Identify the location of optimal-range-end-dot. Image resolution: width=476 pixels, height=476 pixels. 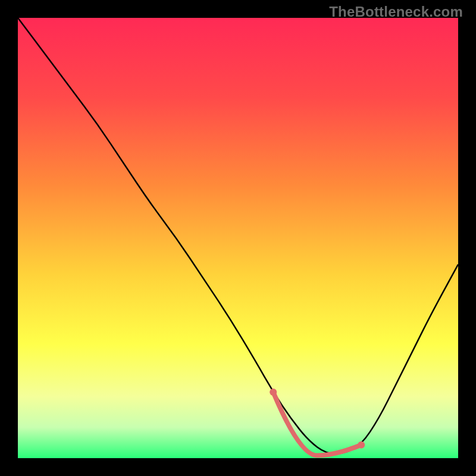
(361, 445).